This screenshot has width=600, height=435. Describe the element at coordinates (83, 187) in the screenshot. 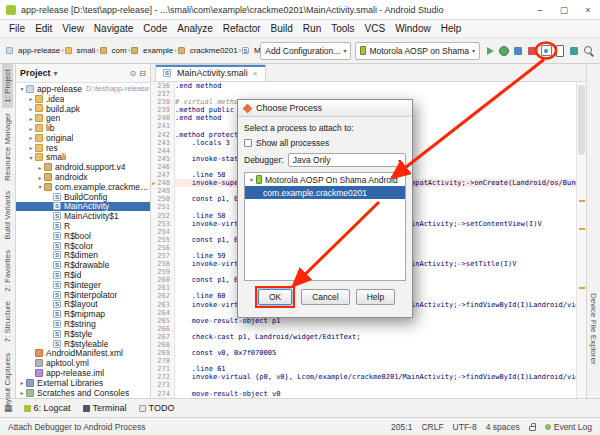

I see `tree-item-com-example-crackme0201: ▾com.example.crackme0201` at that location.